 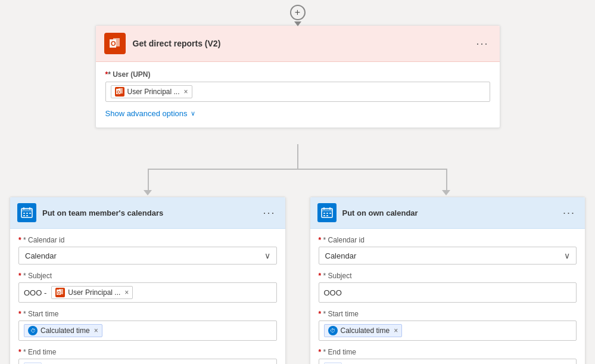 I want to click on dropdown-arrow-icon: ∨, so click(x=267, y=256).